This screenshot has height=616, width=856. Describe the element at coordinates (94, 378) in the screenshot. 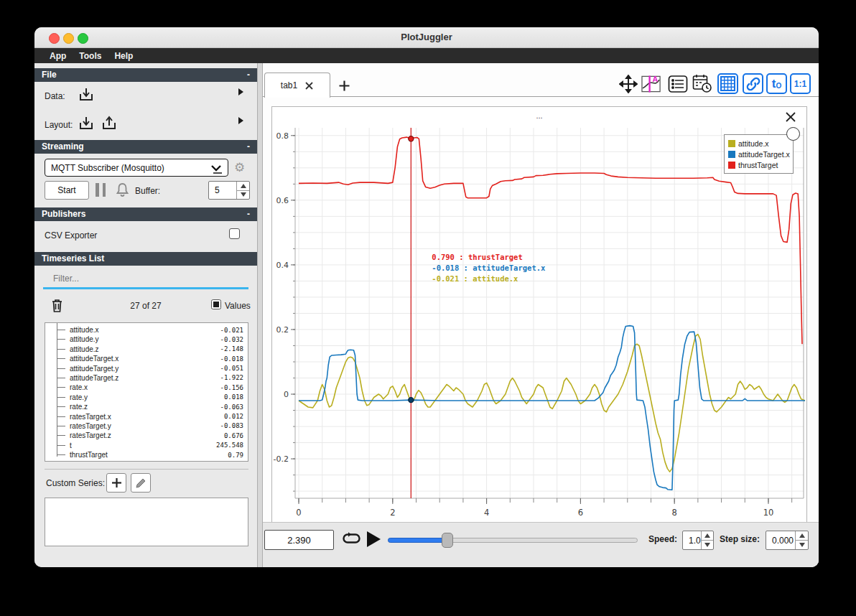

I see `series-name: attitudeTarget.z` at that location.